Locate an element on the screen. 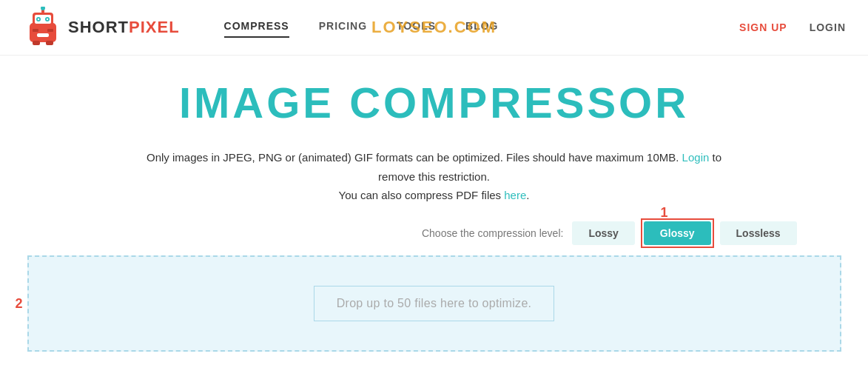  compression-label: Choose the compression level: is located at coordinates (493, 233).